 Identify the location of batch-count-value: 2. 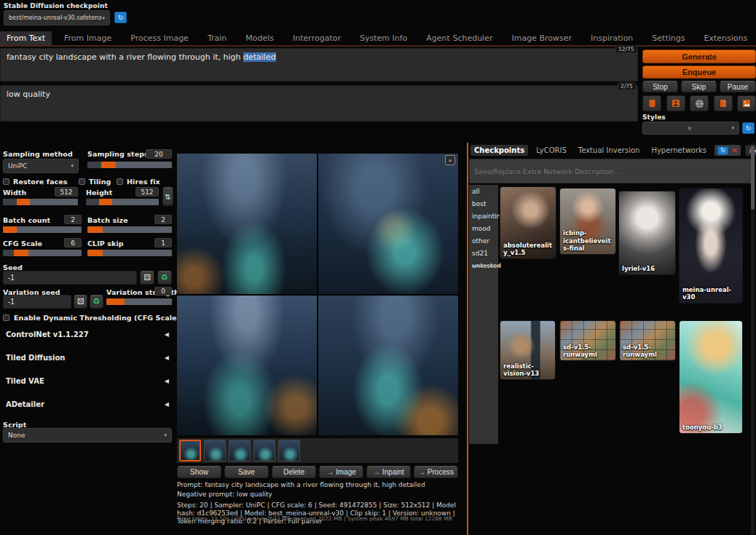
(73, 220).